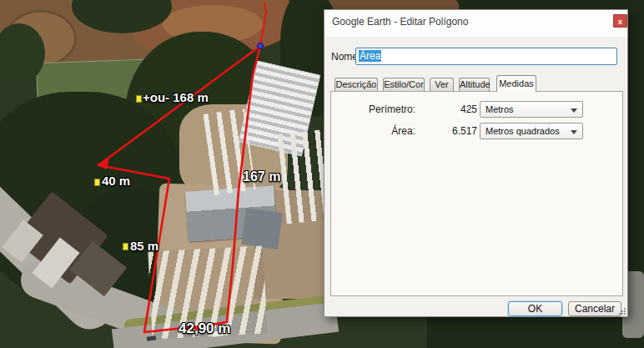 Image resolution: width=644 pixels, height=348 pixels. I want to click on measurement-label-85m: 85 m, so click(144, 245).